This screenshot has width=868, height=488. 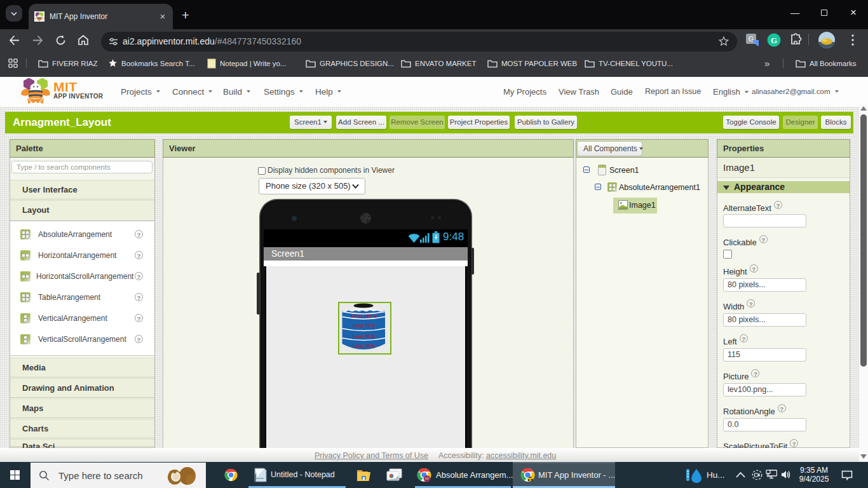 What do you see at coordinates (364, 325) in the screenshot?
I see `svg-text: Level: 75 %` at bounding box center [364, 325].